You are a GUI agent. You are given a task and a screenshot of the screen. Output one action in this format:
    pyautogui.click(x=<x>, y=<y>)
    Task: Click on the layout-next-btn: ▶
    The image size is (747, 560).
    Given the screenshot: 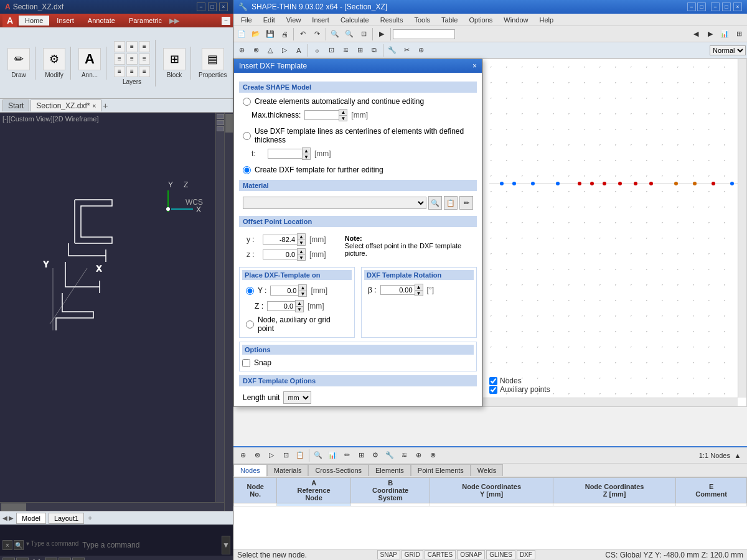 What is the action you would take?
    pyautogui.click(x=11, y=518)
    